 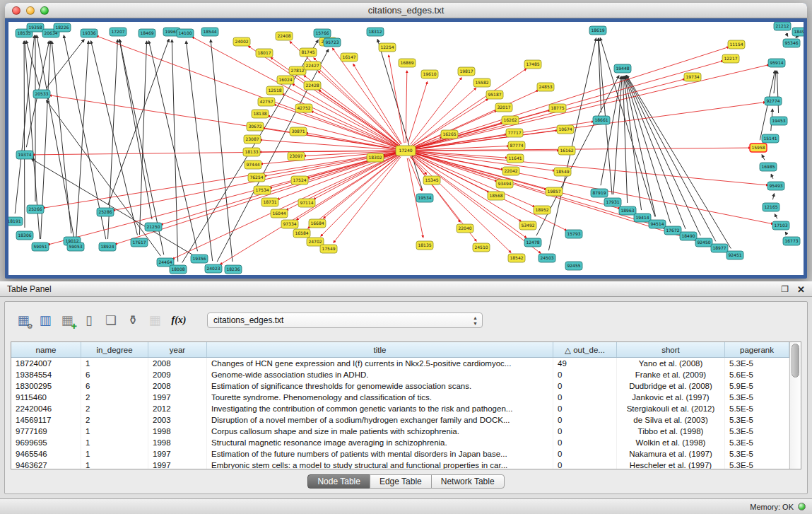 I want to click on network-node: 76254, so click(x=257, y=177).